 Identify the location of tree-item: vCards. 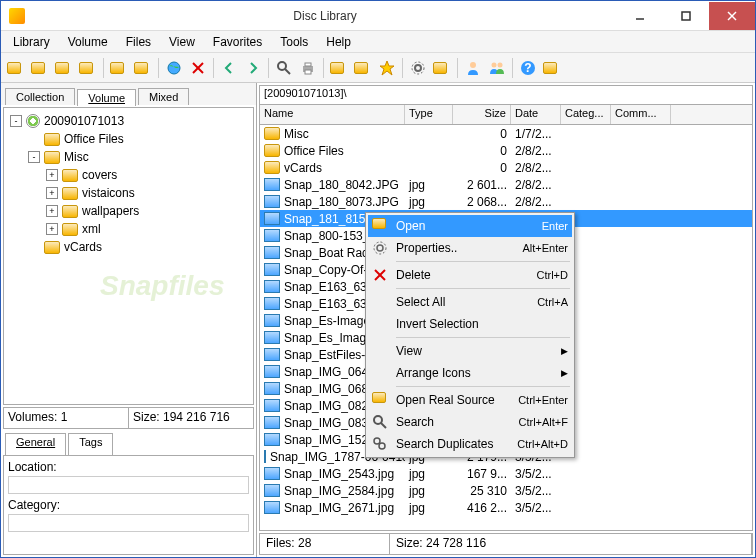
(128, 247).